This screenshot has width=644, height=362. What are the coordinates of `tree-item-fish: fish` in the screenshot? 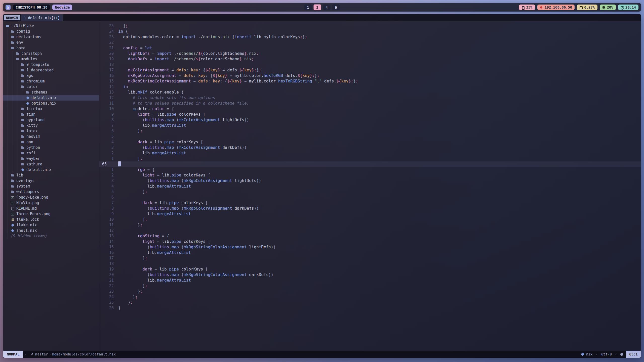 It's located at (51, 114).